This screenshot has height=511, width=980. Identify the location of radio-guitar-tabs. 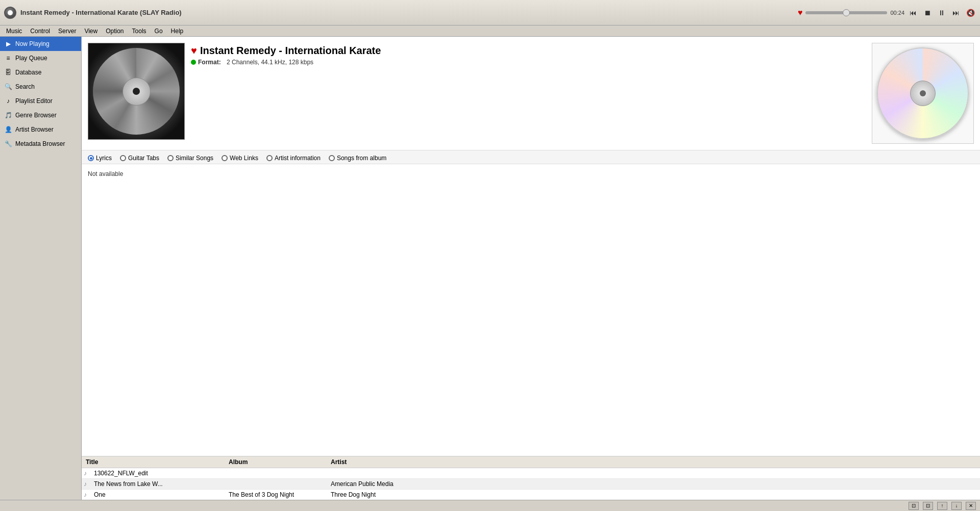
(123, 158).